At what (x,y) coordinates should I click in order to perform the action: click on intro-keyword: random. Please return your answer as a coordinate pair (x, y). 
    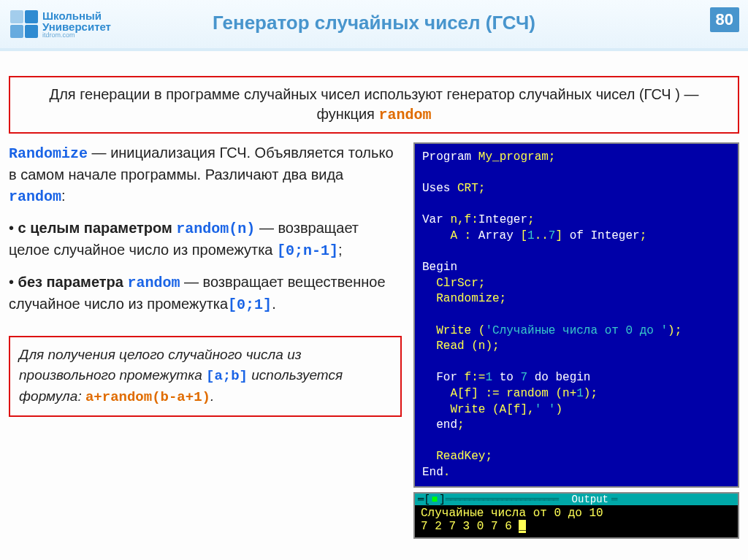
    Looking at the image, I should click on (405, 115).